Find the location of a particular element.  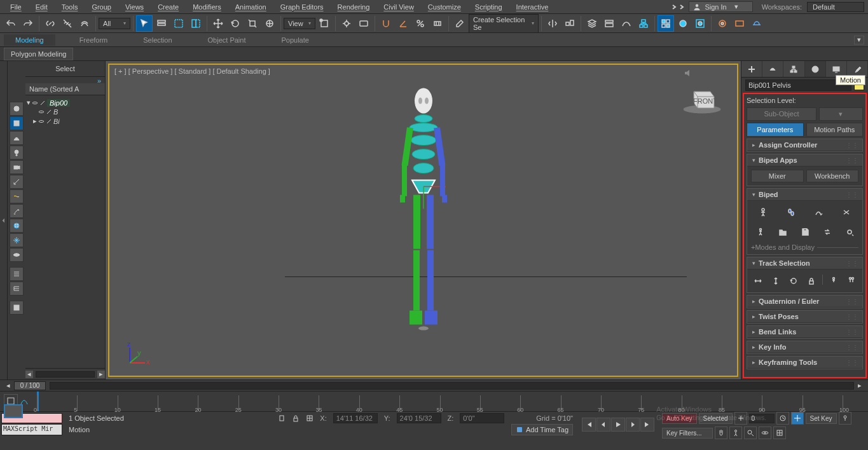

bind-button is located at coordinates (85, 24).